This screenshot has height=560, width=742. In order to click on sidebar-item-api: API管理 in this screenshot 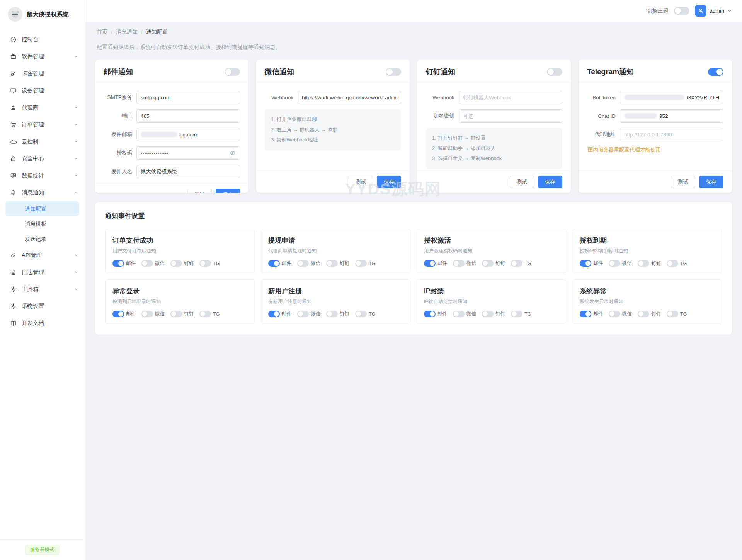, I will do `click(43, 255)`.